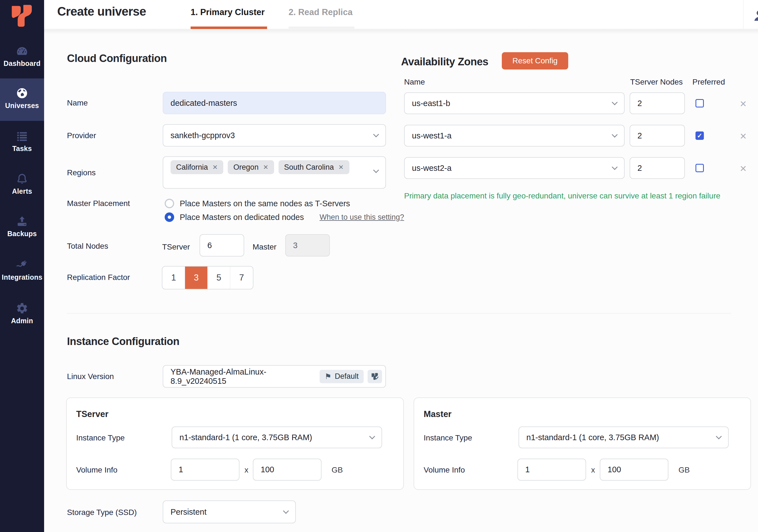 The height and width of the screenshot is (532, 758). I want to click on tab-primary-cluster: 1. Primary Cluster, so click(227, 12).